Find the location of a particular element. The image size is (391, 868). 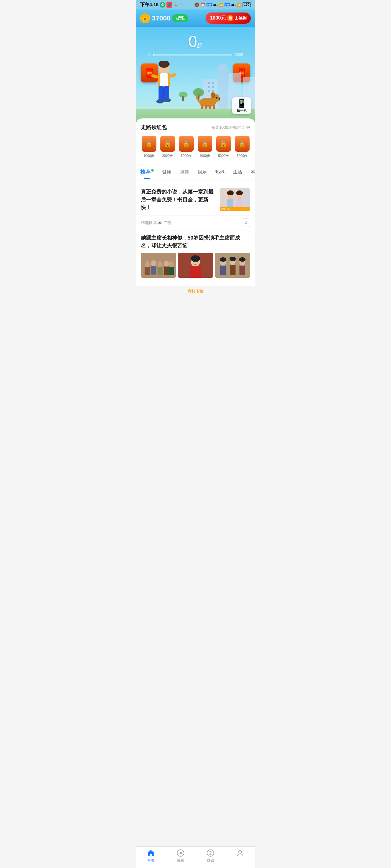

sign-to: 去签到 is located at coordinates (241, 18).